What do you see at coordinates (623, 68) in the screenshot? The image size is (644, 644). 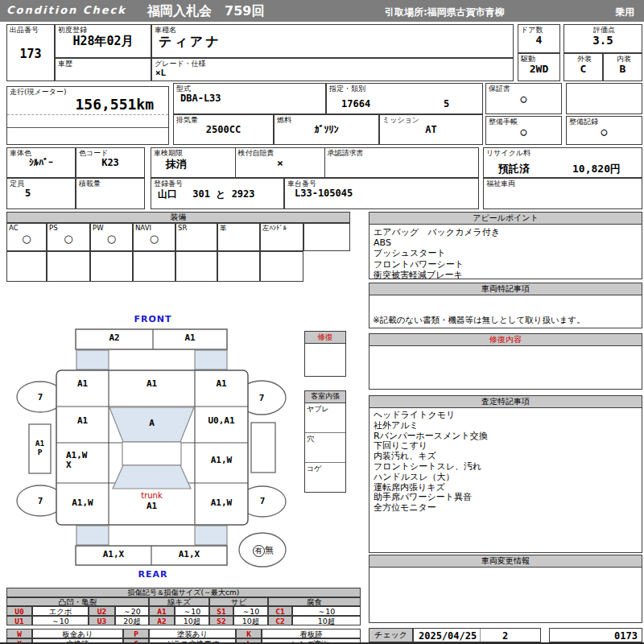 I see `interior-grade-box: 内装 B` at bounding box center [623, 68].